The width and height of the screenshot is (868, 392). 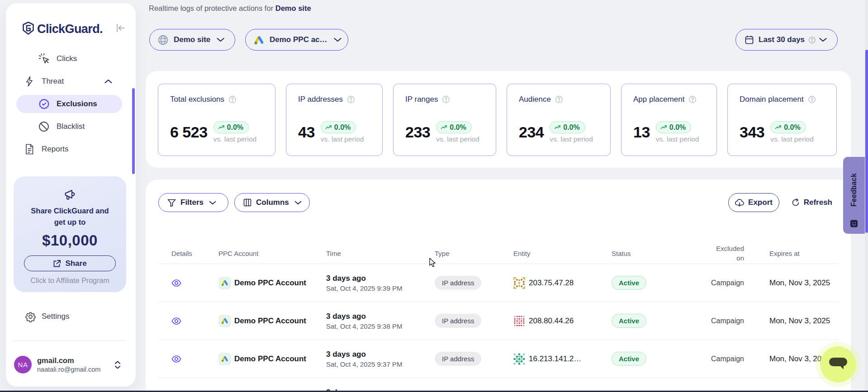 What do you see at coordinates (44, 127) in the screenshot?
I see `ban-icon` at bounding box center [44, 127].